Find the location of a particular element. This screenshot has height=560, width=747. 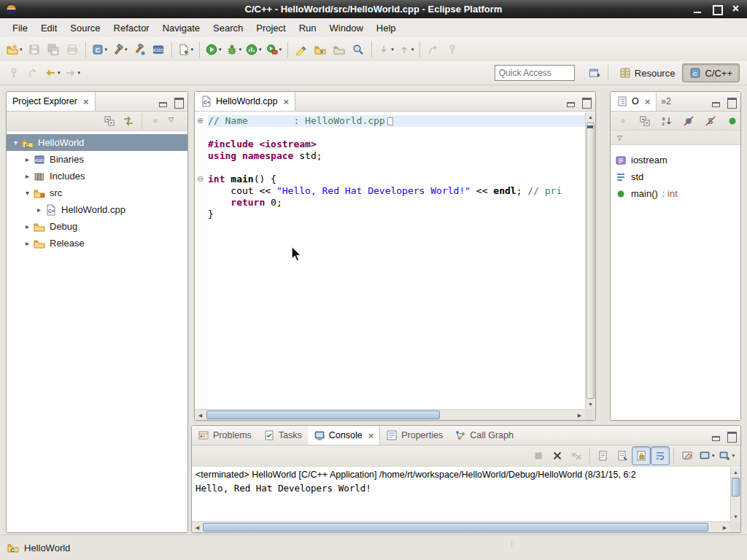

code-line: return 0; is located at coordinates (397, 203).